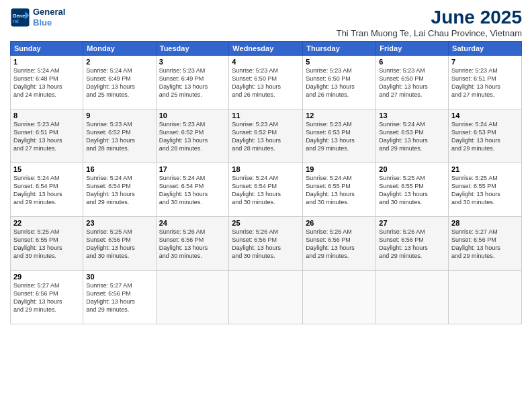 The width and height of the screenshot is (532, 411). What do you see at coordinates (193, 169) in the screenshot?
I see `day-number: 17` at bounding box center [193, 169].